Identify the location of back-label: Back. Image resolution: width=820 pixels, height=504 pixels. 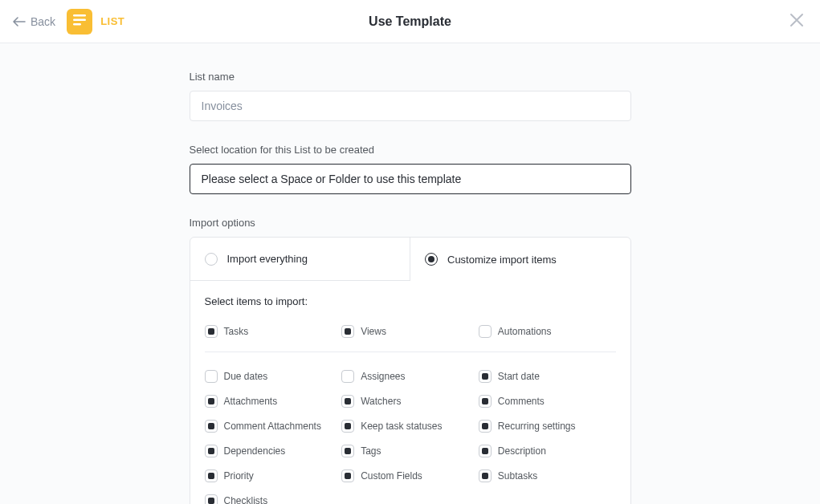
(43, 22).